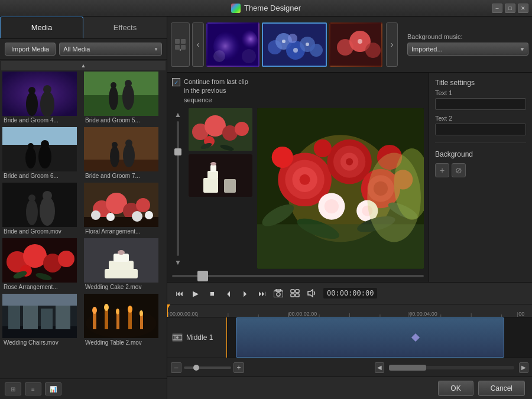 This screenshot has height=399, width=532. Describe the element at coordinates (124, 265) in the screenshot. I see `list-item: Wedding Cake 2.mov` at that location.